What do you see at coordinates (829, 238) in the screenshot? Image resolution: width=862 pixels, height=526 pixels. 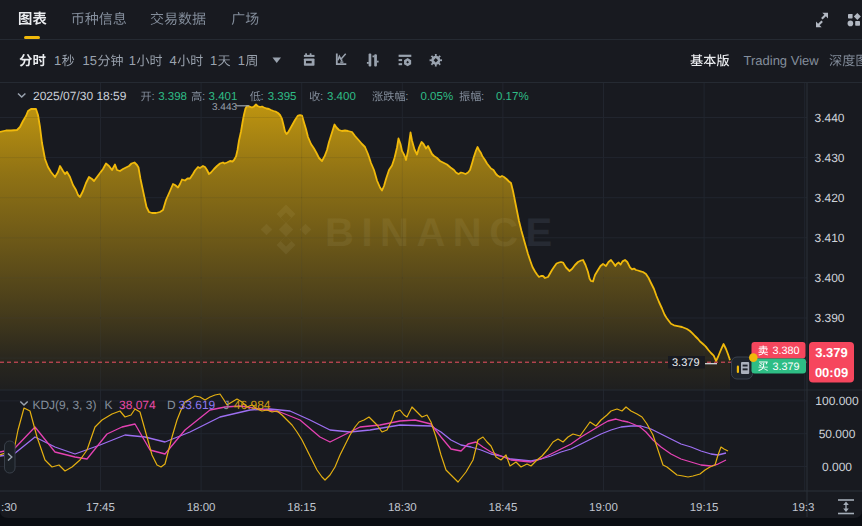 I see `svg-text: 3.410` at bounding box center [829, 238].